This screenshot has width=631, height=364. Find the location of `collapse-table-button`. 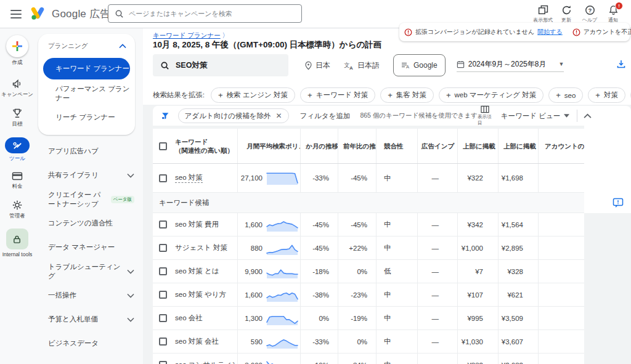

collapse-table-button is located at coordinates (588, 116).